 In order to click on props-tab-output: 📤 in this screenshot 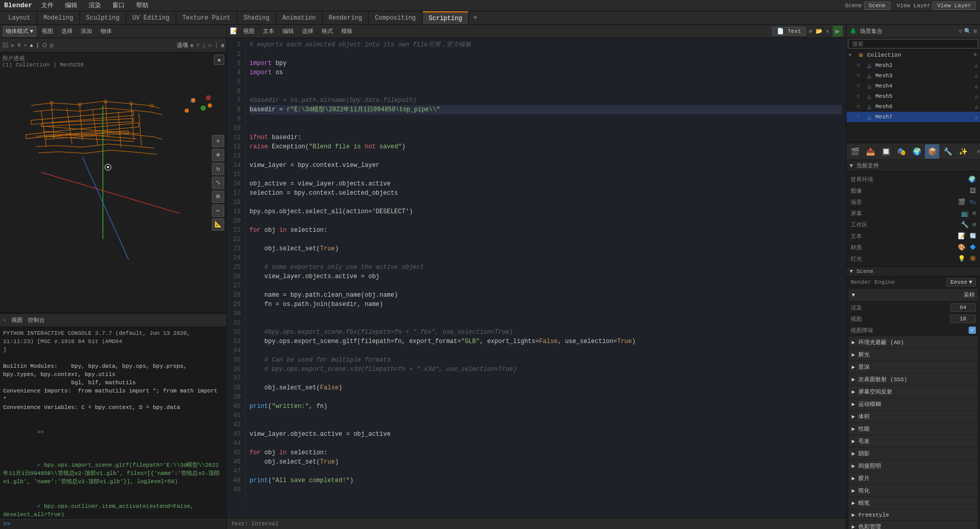, I will do `click(870, 151)`.